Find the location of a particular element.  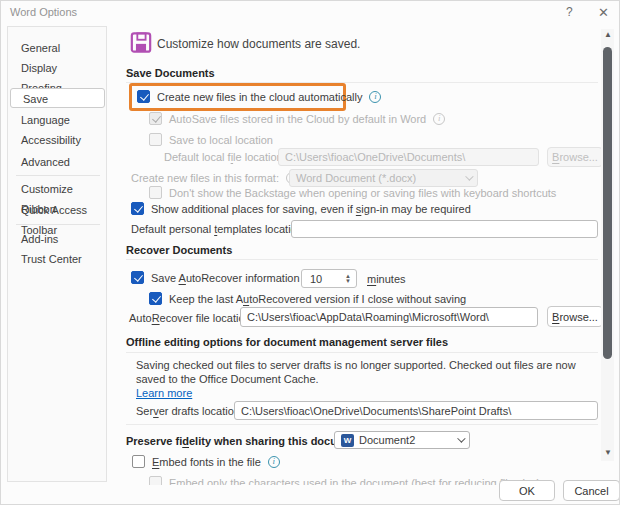

create-cloud-row: Create new files in the cloud automatica… is located at coordinates (259, 96).